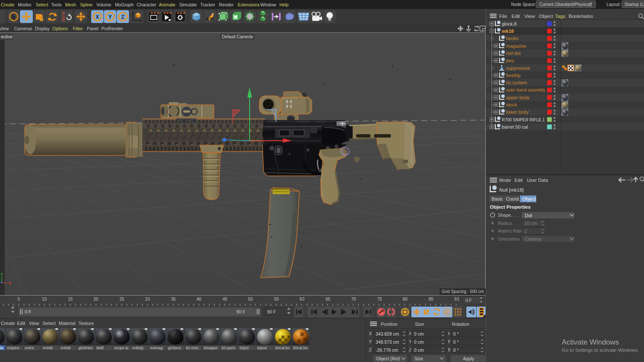  I want to click on svg-text: 50 parts, so click(228, 348).